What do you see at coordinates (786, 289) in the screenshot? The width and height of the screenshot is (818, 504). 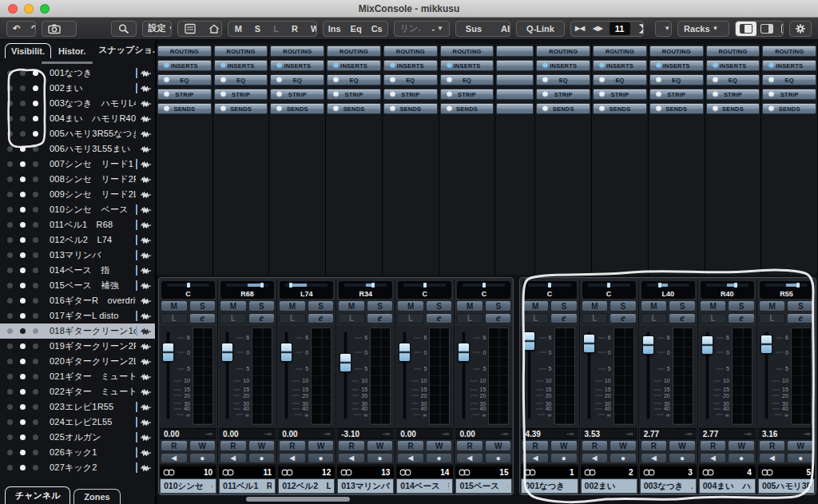 I see `pan-control: R55` at bounding box center [786, 289].